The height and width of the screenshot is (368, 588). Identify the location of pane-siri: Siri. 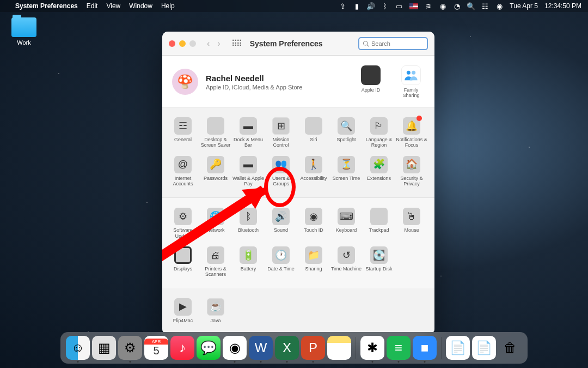
(314, 134).